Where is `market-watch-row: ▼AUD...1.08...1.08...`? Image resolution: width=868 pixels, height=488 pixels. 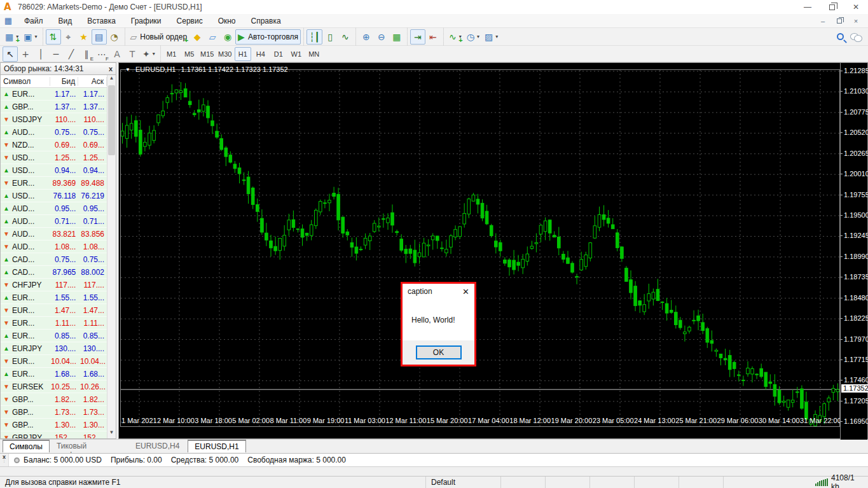 market-watch-row: ▼AUD...1.08...1.08... is located at coordinates (53, 247).